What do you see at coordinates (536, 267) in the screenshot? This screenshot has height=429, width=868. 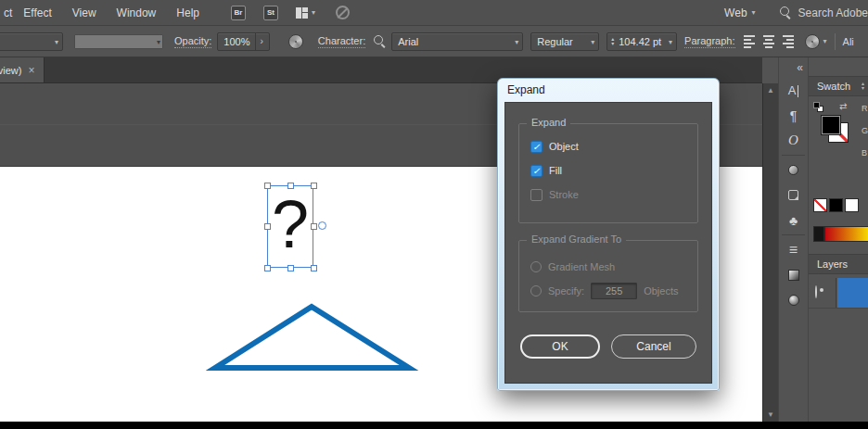 I see `gradient-mesh-radio` at bounding box center [536, 267].